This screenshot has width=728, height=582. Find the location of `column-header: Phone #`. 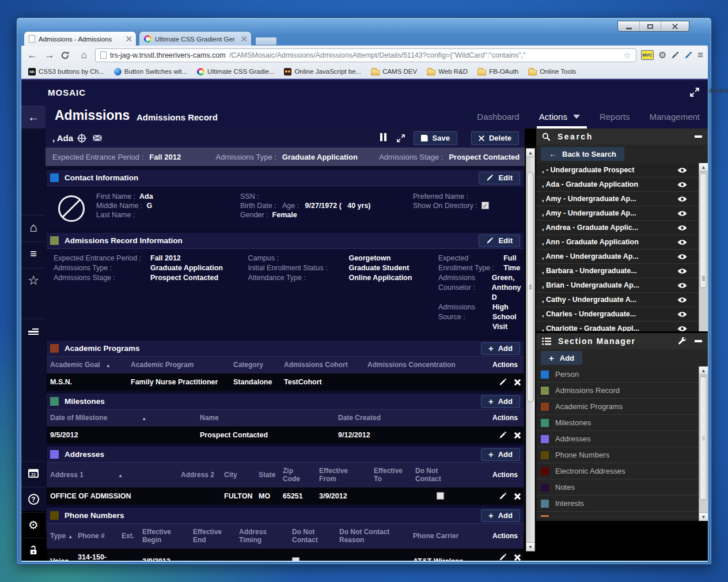

column-header: Phone # is located at coordinates (96, 536).